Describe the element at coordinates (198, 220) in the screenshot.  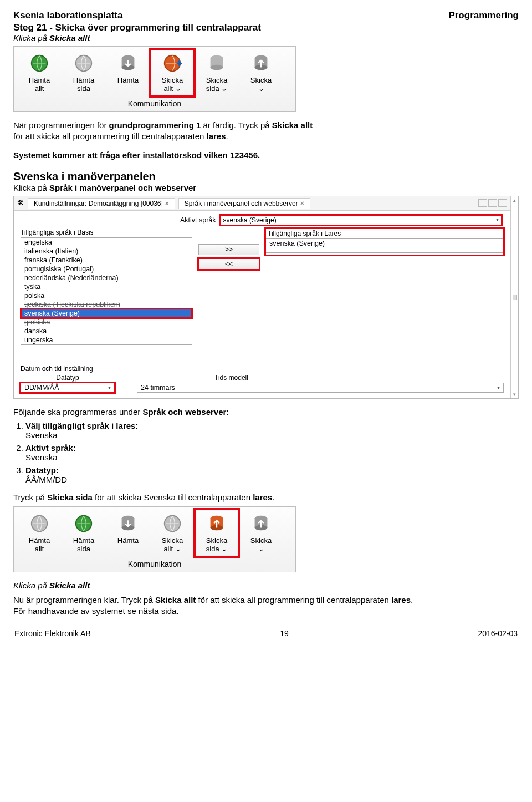
I see `active-language-label: Aktivt språk` at that location.